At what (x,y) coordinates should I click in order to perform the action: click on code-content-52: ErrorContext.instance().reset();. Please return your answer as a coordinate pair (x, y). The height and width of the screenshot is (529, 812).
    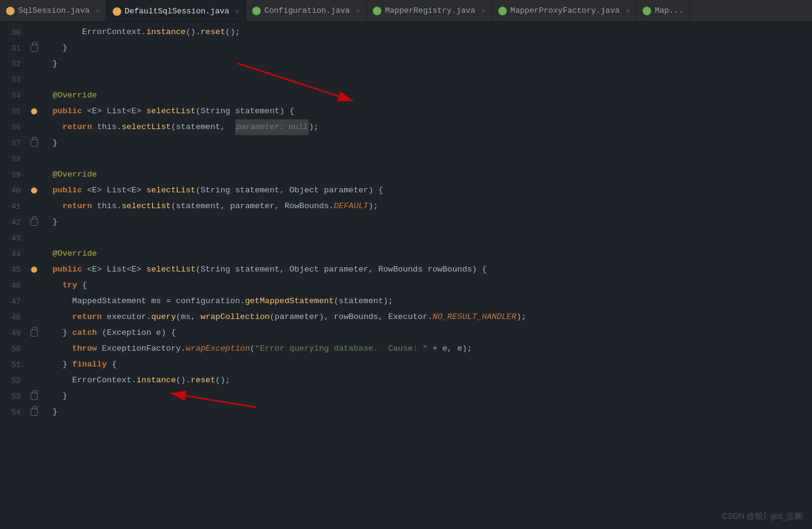
    Looking at the image, I should click on (426, 380).